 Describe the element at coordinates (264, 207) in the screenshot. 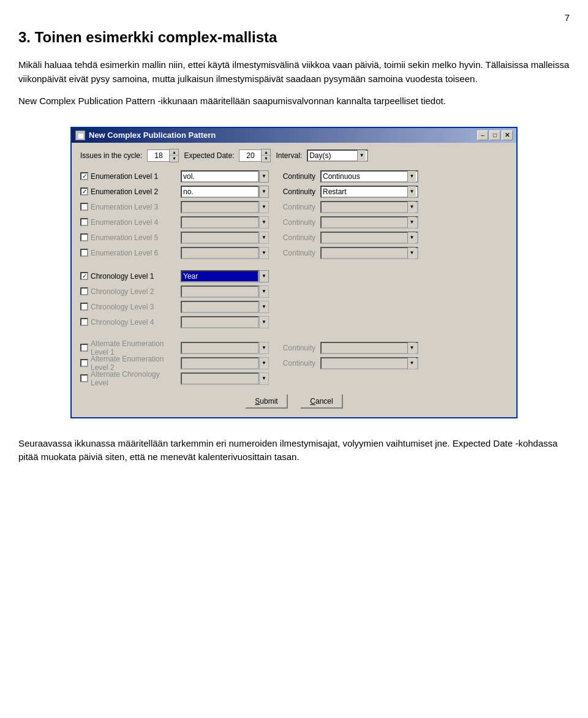

I see `enum-level-3-dropdown-arrow: ▼` at that location.